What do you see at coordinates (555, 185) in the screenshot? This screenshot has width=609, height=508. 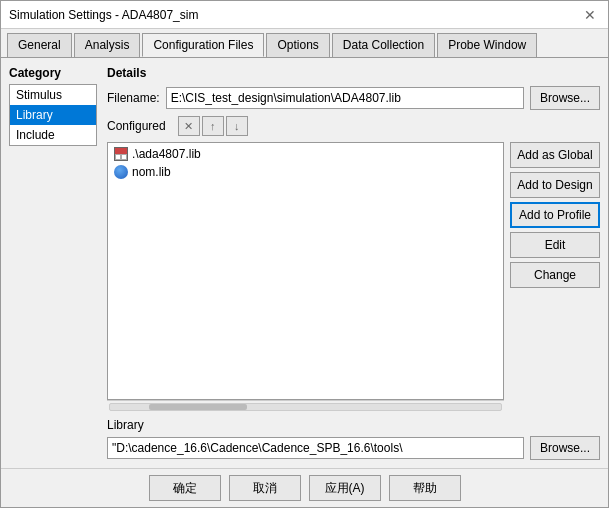 I see `add-to-design-button: Add to Design` at bounding box center [555, 185].